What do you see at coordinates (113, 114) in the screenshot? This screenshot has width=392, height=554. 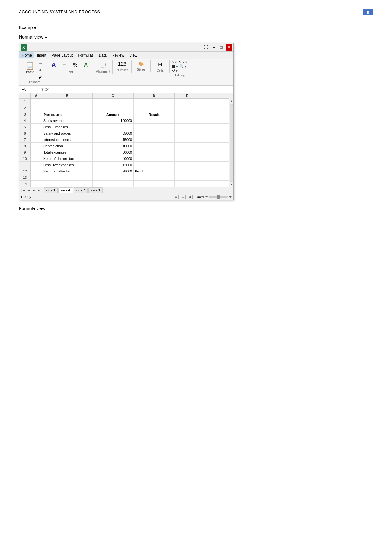 I see `cell-c: Amount` at bounding box center [113, 114].